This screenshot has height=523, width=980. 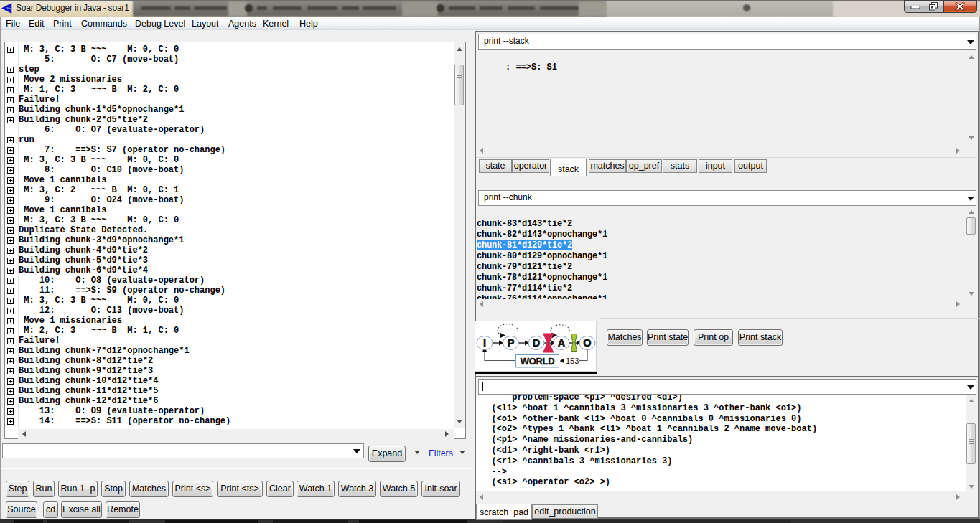 What do you see at coordinates (511, 343) in the screenshot?
I see `svg-text: P` at bounding box center [511, 343].